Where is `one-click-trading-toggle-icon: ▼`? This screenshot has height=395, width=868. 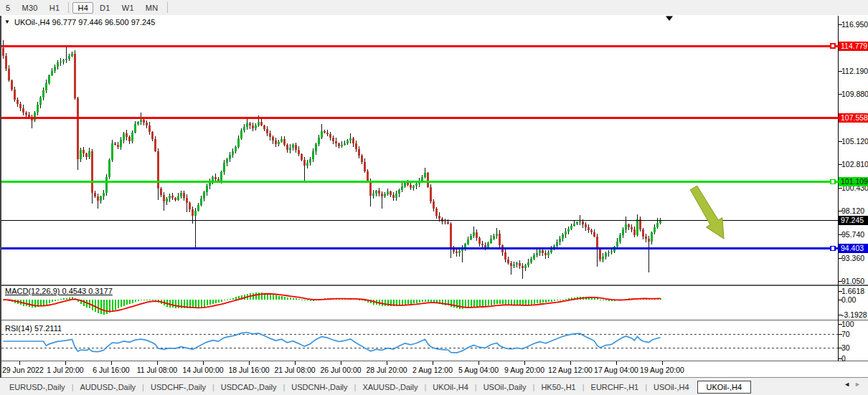 one-click-trading-toggle-icon: ▼ is located at coordinates (7, 22).